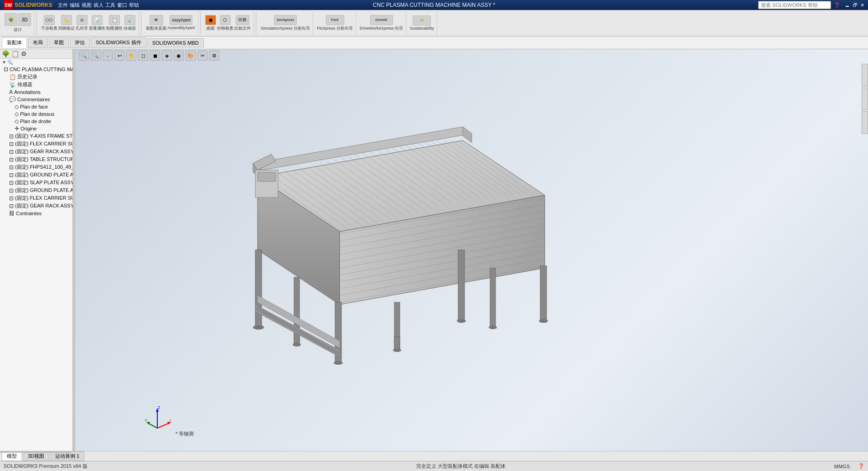  What do you see at coordinates (191, 56) in the screenshot?
I see `view-color: 🎨` at bounding box center [191, 56].